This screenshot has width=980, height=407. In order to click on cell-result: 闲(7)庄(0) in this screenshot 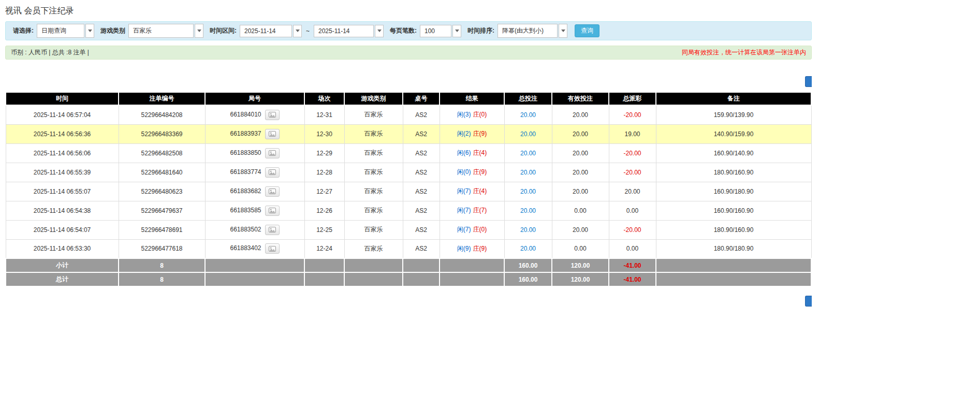, I will do `click(472, 230)`.